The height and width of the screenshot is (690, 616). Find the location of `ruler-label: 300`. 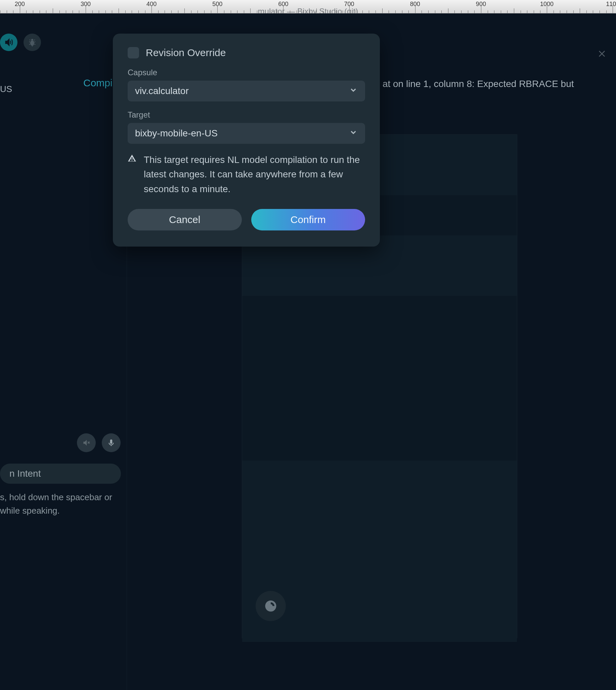

ruler-label: 300 is located at coordinates (86, 4).